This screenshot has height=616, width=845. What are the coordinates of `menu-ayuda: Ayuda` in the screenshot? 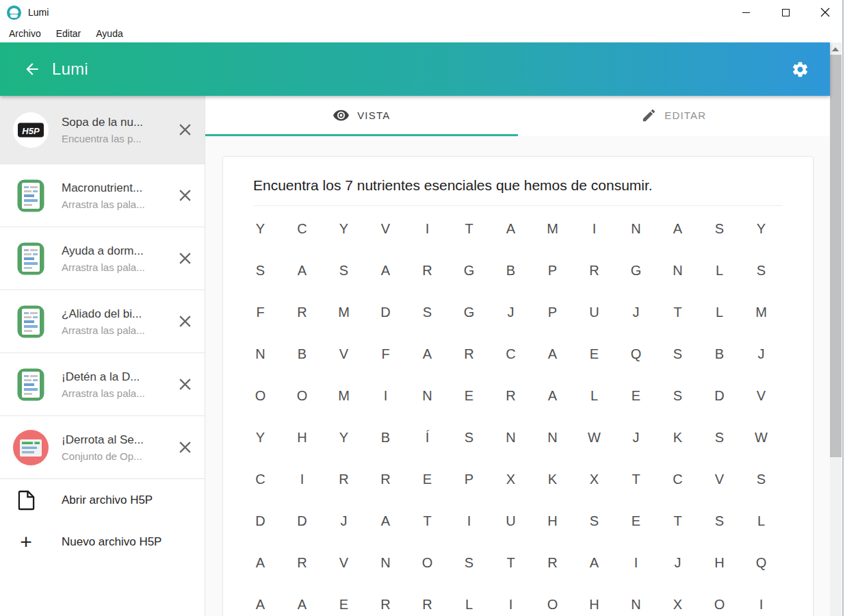 It's located at (109, 34).